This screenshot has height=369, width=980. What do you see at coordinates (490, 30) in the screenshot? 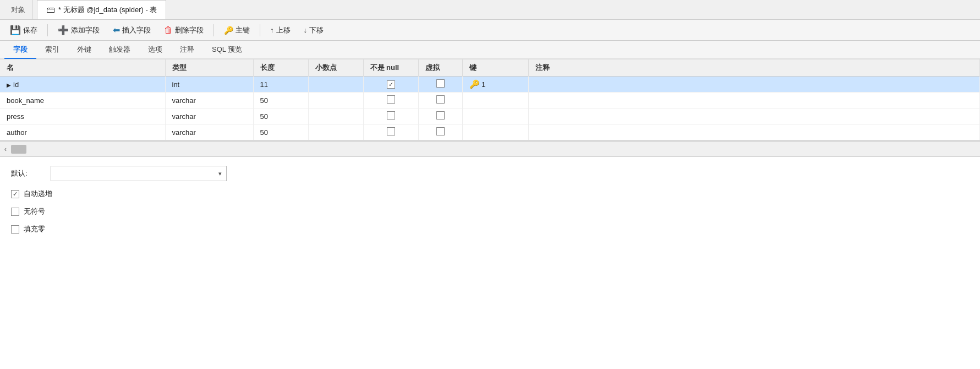
I see `toolbar: 💾 保存 ➕ 添加字段 ⬅ 插入字段 🗑 删除字段 🔑 主键 ↑ 上移 ↓ 下移` at bounding box center [490, 30].